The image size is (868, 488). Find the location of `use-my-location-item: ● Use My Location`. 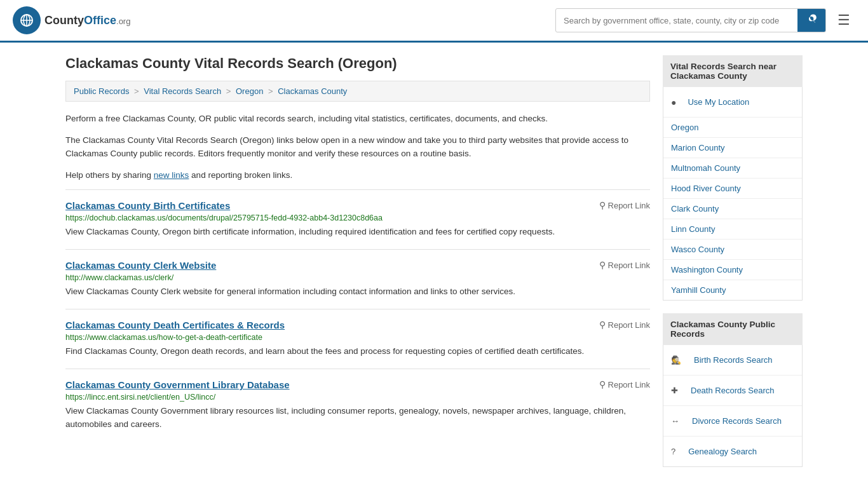

use-my-location-item: ● Use My Location is located at coordinates (733, 102).